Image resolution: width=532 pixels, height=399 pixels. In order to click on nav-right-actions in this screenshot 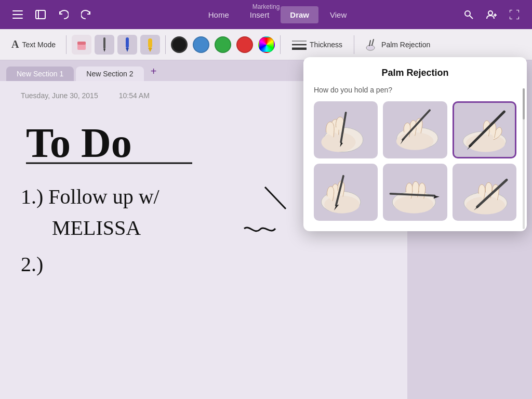, I will do `click(491, 15)`.